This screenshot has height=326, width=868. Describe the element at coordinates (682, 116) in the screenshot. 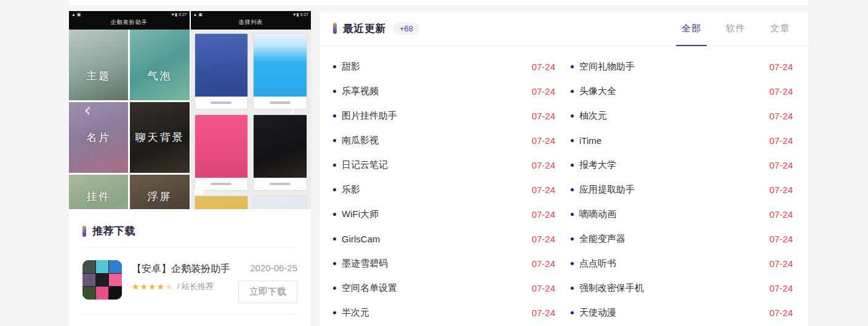

I see `list-item: 柚次元 07-24` at that location.